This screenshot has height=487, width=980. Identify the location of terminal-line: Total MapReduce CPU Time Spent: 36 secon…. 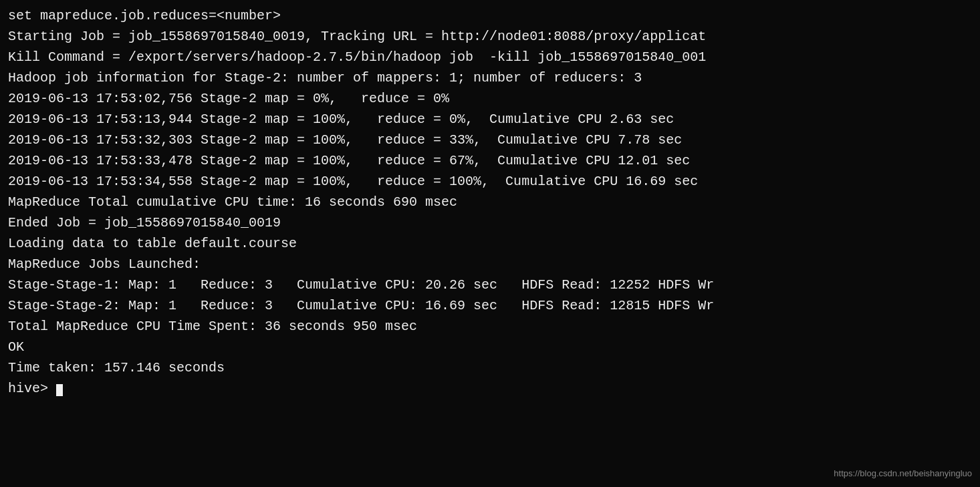
(490, 326).